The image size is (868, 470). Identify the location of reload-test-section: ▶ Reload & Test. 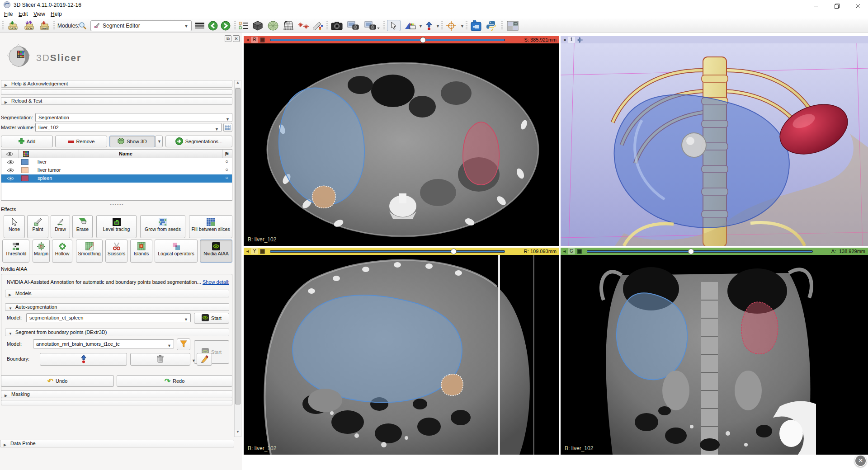
(117, 101).